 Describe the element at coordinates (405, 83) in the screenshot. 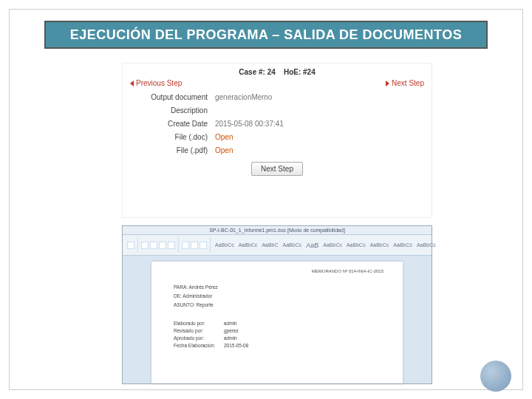

I see `next-step-link: Next Step` at that location.